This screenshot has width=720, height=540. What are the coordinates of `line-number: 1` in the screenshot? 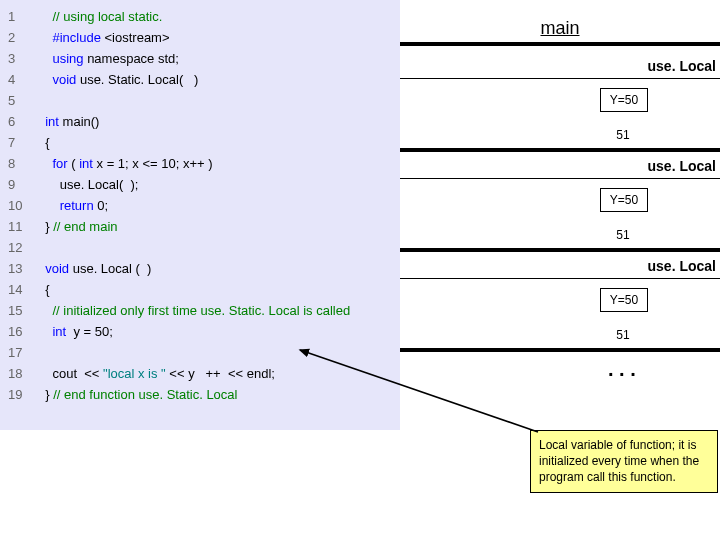 It's located at (19, 16).